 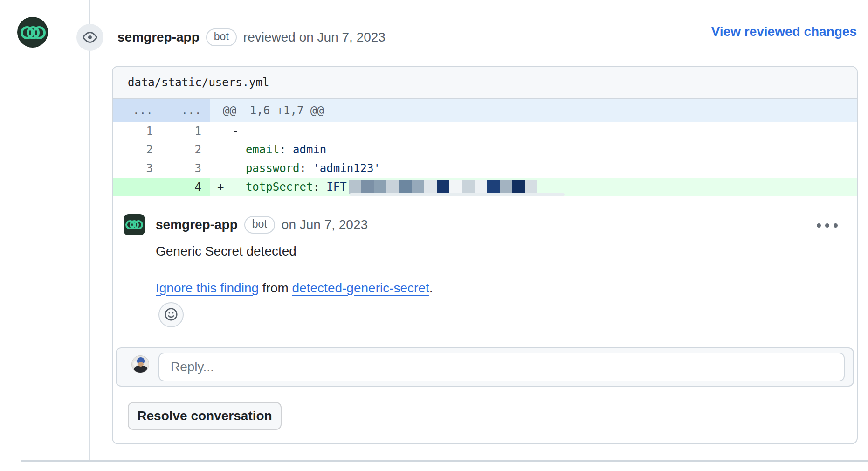 I want to click on code-content: email: admin, so click(x=544, y=150).